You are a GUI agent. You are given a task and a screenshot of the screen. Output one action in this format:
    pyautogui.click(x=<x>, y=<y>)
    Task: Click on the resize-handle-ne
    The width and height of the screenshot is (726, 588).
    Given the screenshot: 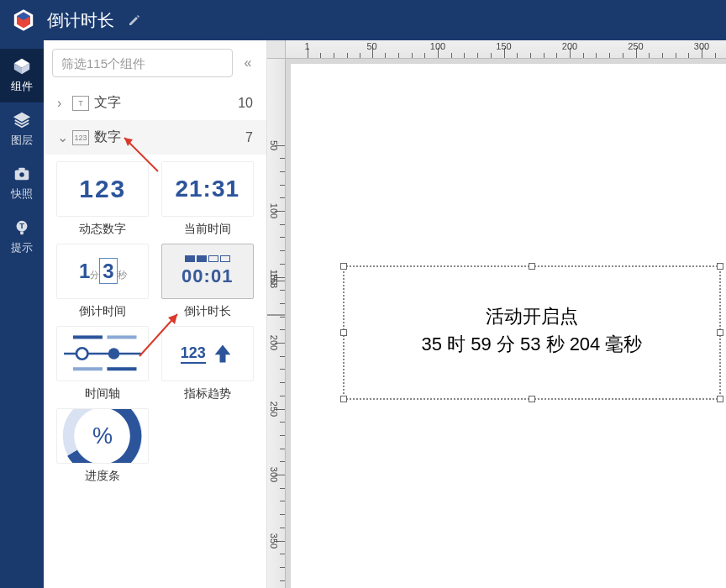 What is the action you would take?
    pyautogui.click(x=720, y=266)
    